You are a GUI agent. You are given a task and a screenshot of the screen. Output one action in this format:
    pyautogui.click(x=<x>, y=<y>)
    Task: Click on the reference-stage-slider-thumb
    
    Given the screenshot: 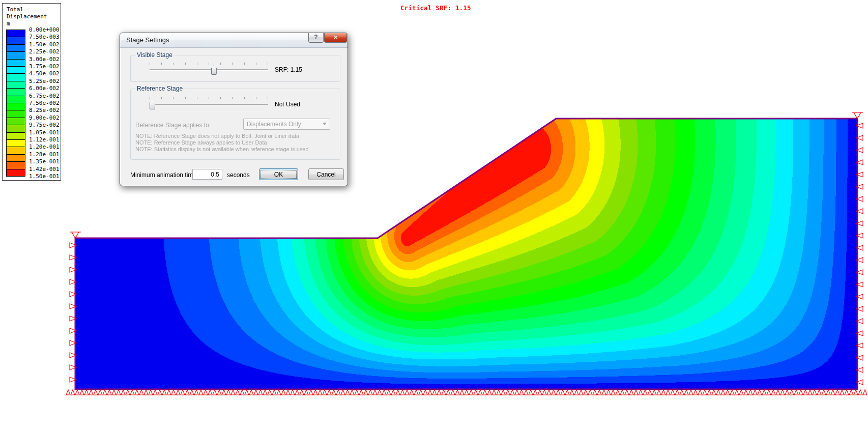 What is the action you would take?
    pyautogui.click(x=153, y=105)
    